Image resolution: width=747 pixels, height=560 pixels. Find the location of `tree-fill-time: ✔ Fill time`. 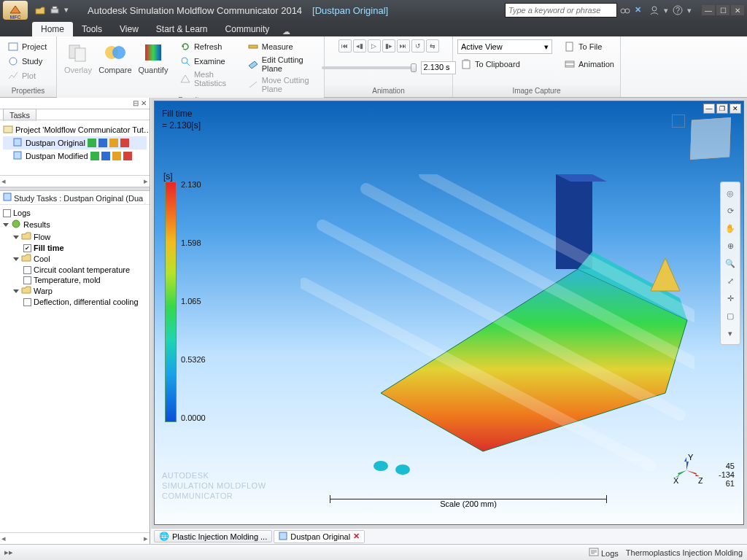

tree-fill-time: ✔ Fill time is located at coordinates (74, 248).